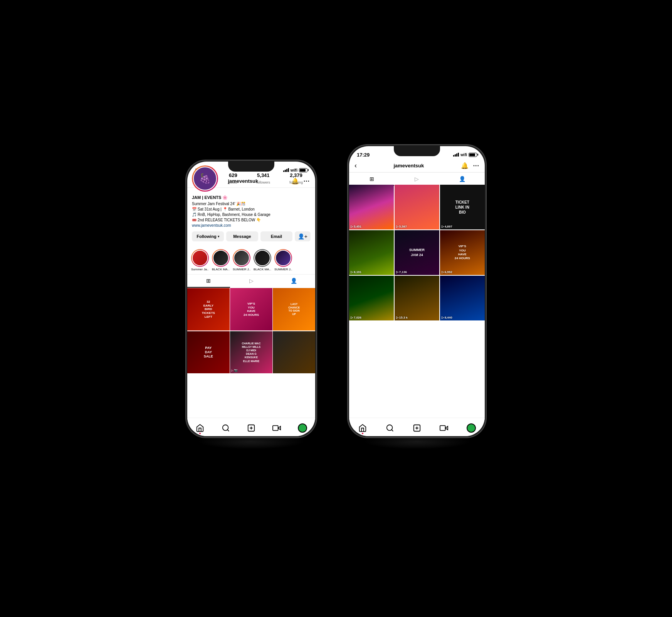 Image resolution: width=672 pixels, height=617 pixels. I want to click on tab-grid-right: ⊞, so click(371, 179).